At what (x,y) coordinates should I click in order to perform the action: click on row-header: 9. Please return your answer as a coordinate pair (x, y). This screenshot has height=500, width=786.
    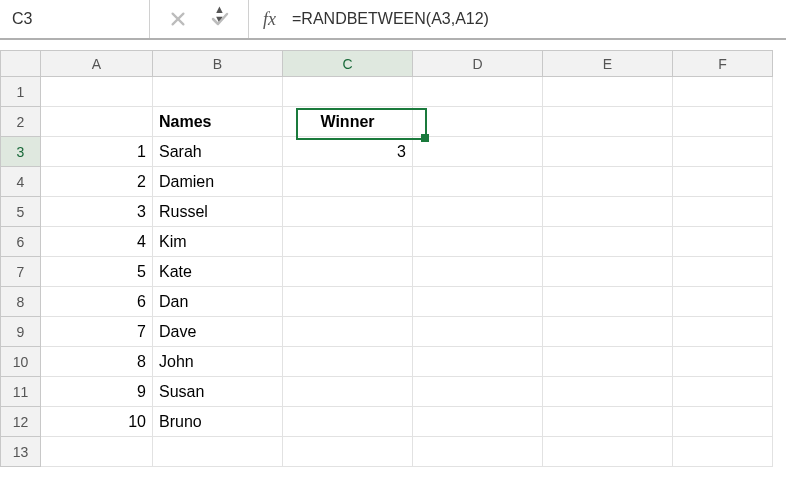
    Looking at the image, I should click on (21, 332).